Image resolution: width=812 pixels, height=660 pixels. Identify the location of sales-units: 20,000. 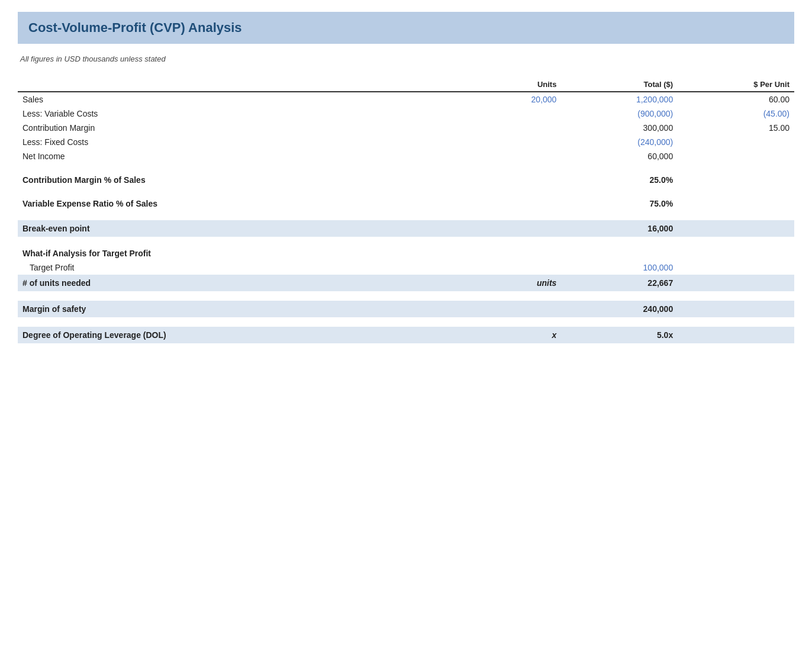
(503, 99).